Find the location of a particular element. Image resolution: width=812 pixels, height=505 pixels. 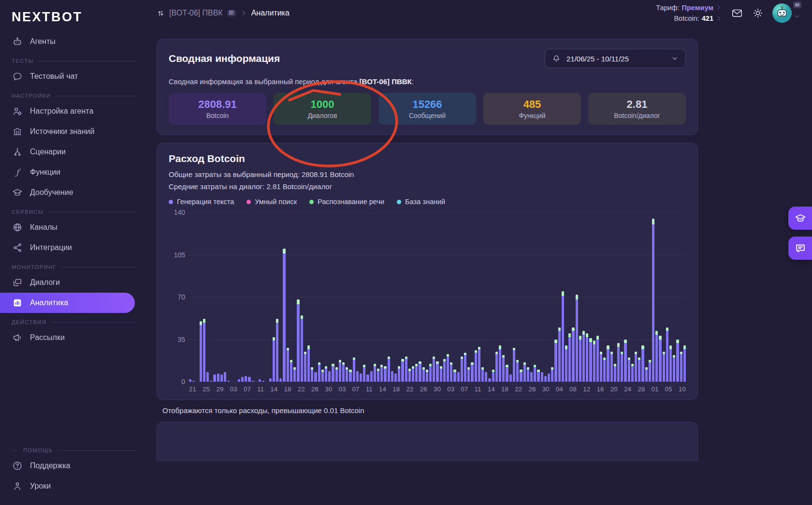

sidebar-item-broadcasts: Рассылки is located at coordinates (72, 338).